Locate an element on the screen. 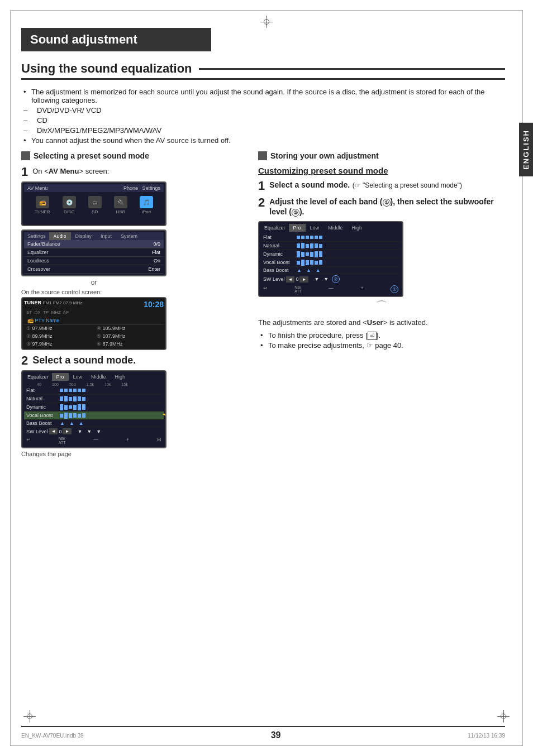 This screenshot has width=533, height=756. settings-row-loudness: Loudness On is located at coordinates (94, 261).